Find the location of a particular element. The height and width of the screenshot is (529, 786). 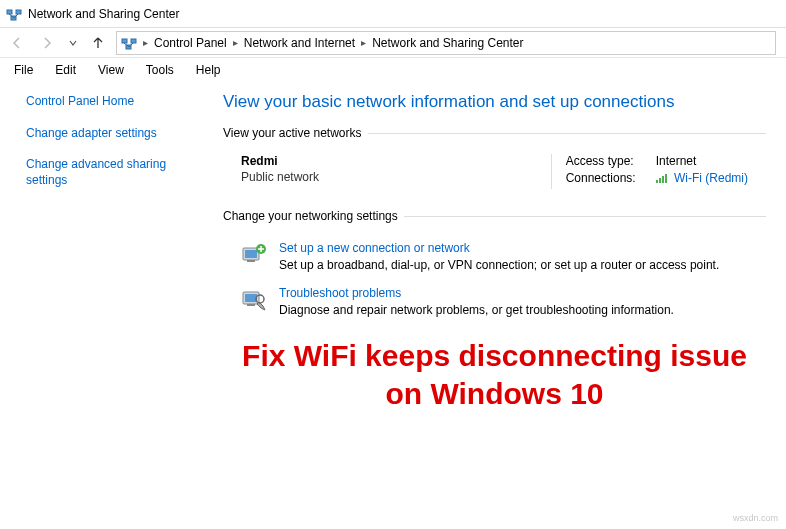

active-networks-label: View your active networks is located at coordinates (292, 133).